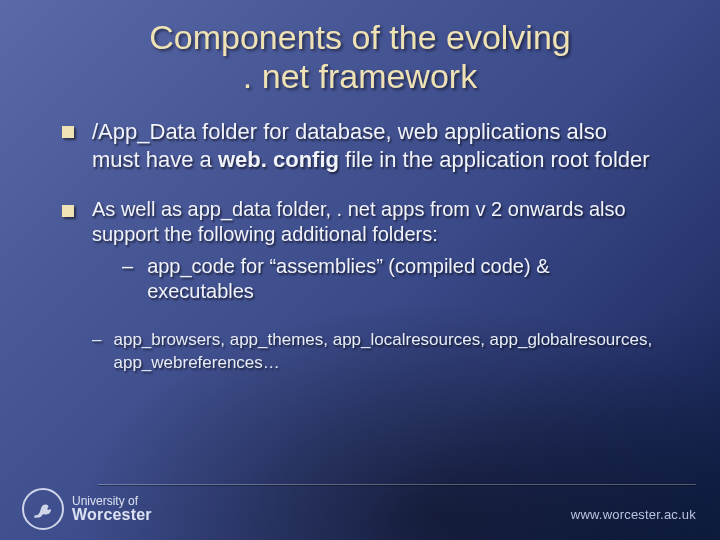 This screenshot has width=720, height=540. Describe the element at coordinates (112, 510) in the screenshot. I see `logo-text: University of Worcester` at that location.